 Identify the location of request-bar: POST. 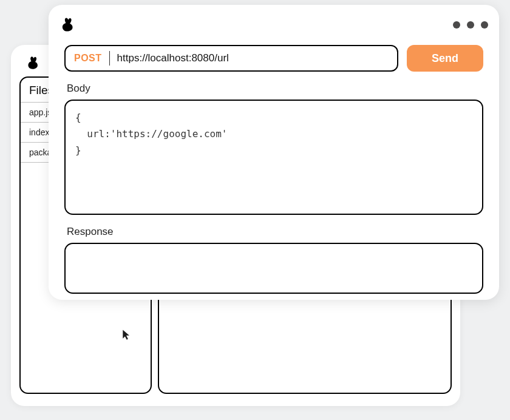
(231, 58).